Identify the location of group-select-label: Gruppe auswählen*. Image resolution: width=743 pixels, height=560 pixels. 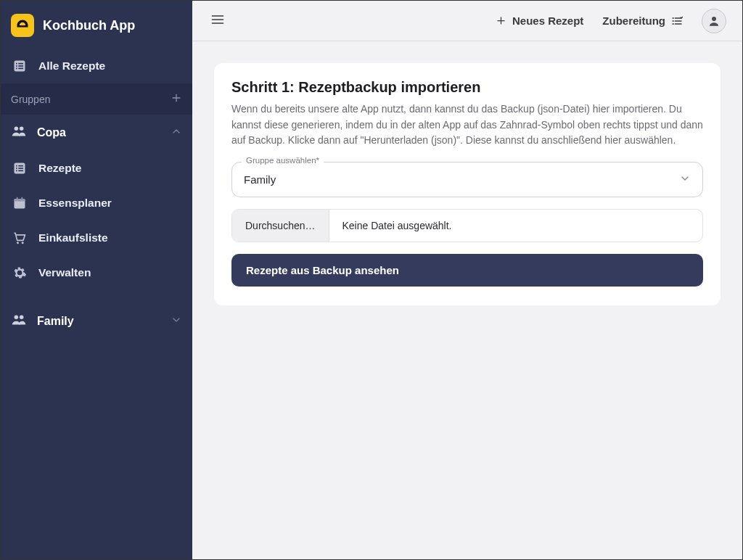
(283, 160).